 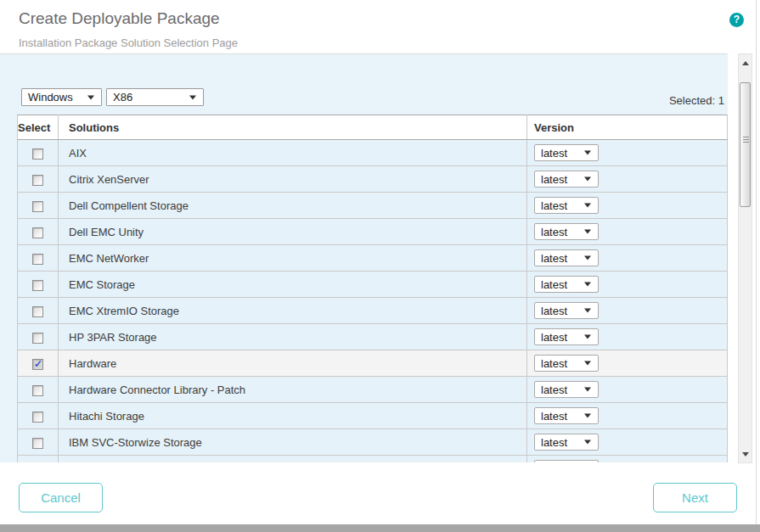 What do you see at coordinates (373, 460) in the screenshot?
I see `table-row: LightWeight Technologylatest` at bounding box center [373, 460].